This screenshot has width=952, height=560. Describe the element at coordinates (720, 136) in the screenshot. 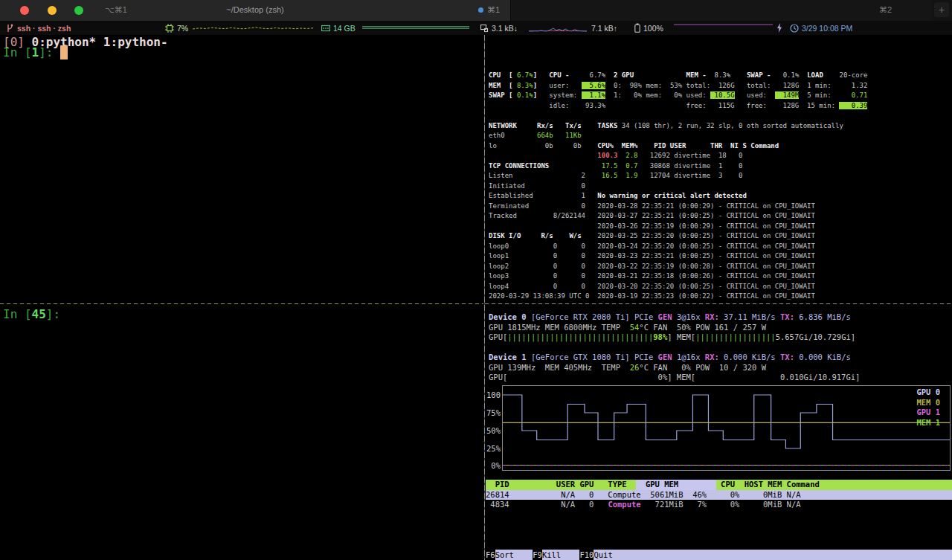

I see `terminal-line: eth0 664b 11Kb` at that location.